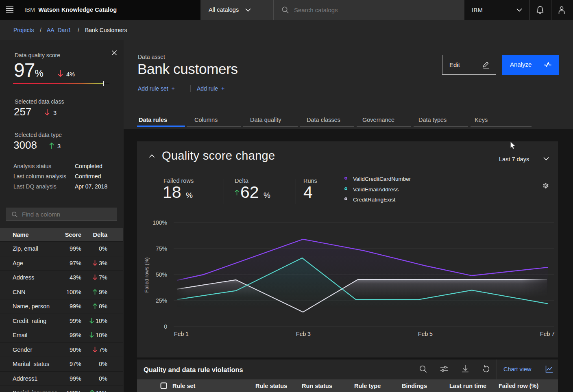  I want to click on svg-text: 75%, so click(161, 249).